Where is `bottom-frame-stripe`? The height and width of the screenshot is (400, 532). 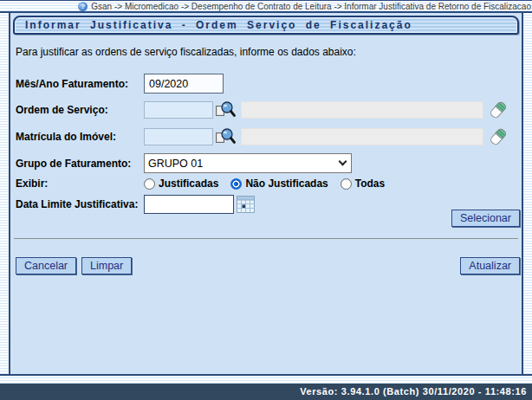
bottom-frame-stripe is located at coordinates (266, 379).